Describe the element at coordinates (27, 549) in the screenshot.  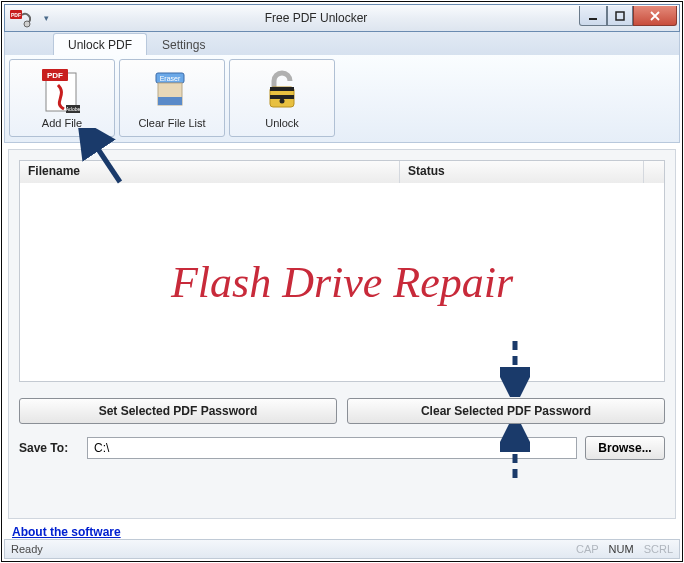
I see `status-ready: Ready` at that location.